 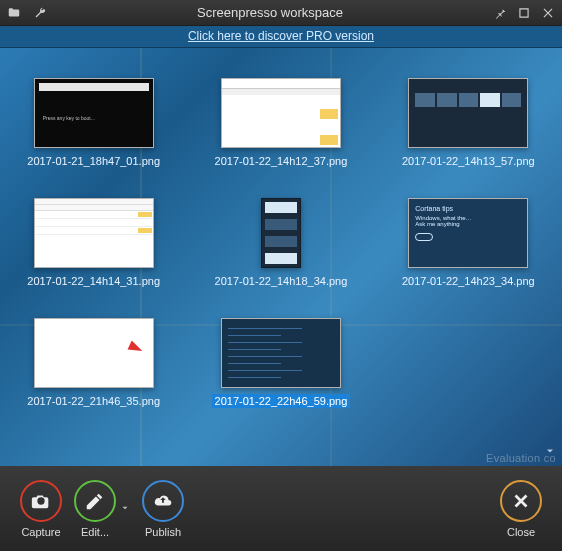 I want to click on thumbnail-image: Press any key to boot..., so click(x=94, y=113).